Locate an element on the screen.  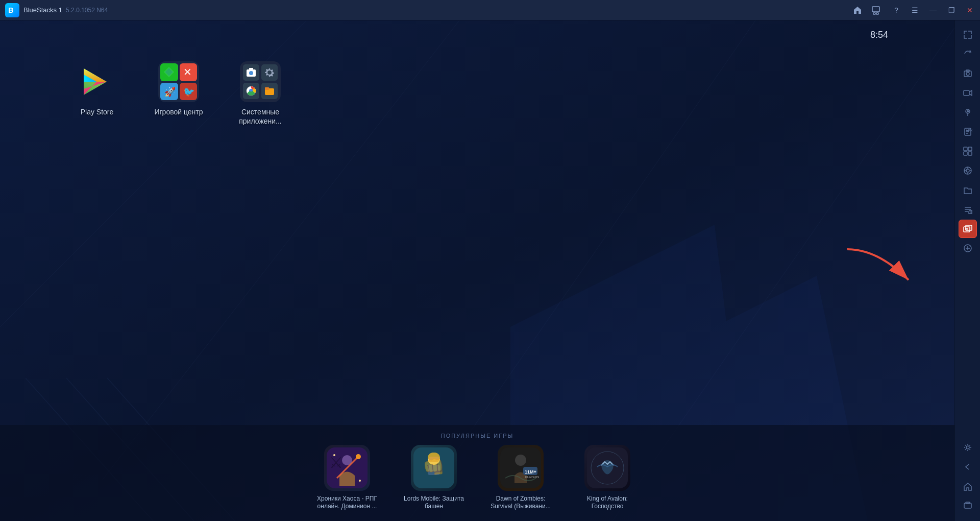
svg-text: B is located at coordinates (11, 10).